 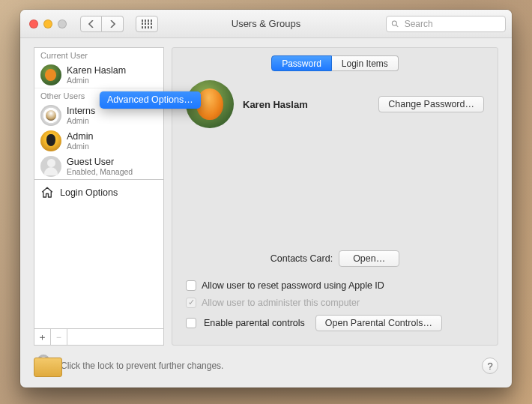 I want to click on login-options-label: Login Options, so click(x=88, y=193).